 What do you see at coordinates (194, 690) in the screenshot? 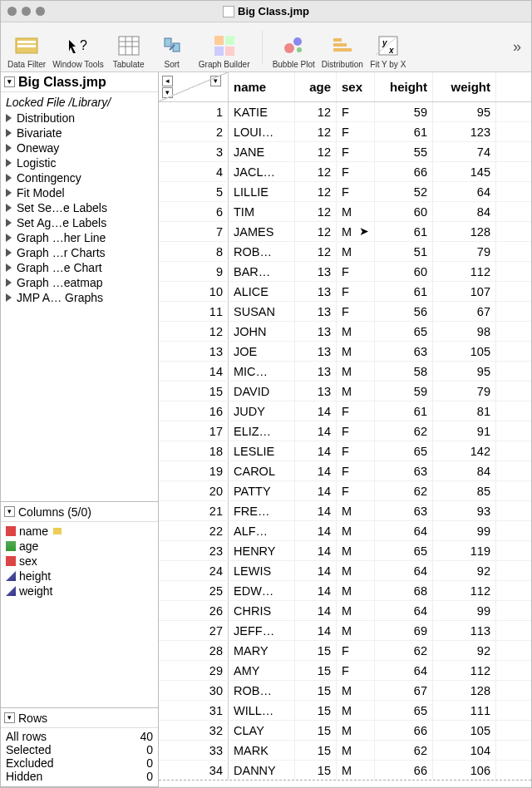
I see `row-number: 30` at bounding box center [194, 690].